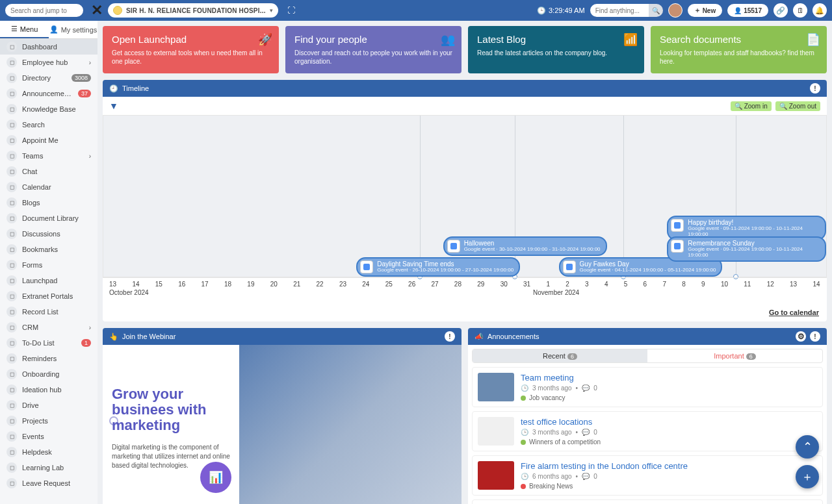  Describe the element at coordinates (49, 140) in the screenshot. I see `nav-item: ◻ Appoint Me` at that location.